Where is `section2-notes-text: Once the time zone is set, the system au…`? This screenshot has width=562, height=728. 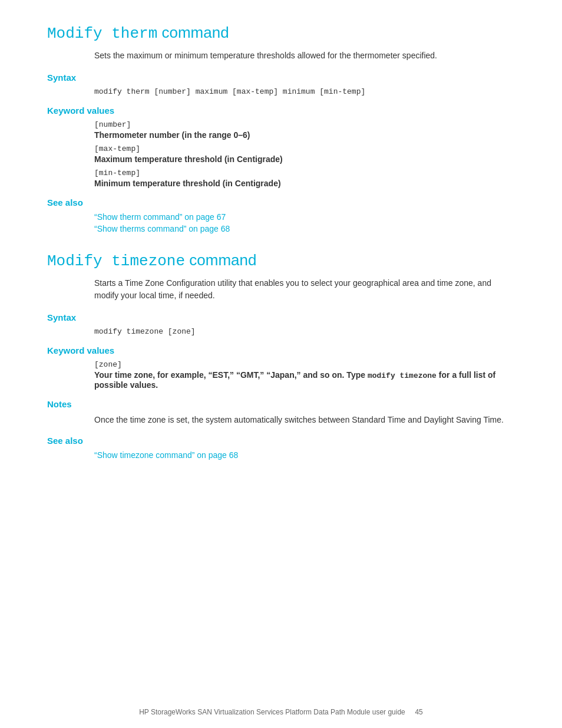
section2-notes-text: Once the time zone is set, the system au… is located at coordinates (305, 420).